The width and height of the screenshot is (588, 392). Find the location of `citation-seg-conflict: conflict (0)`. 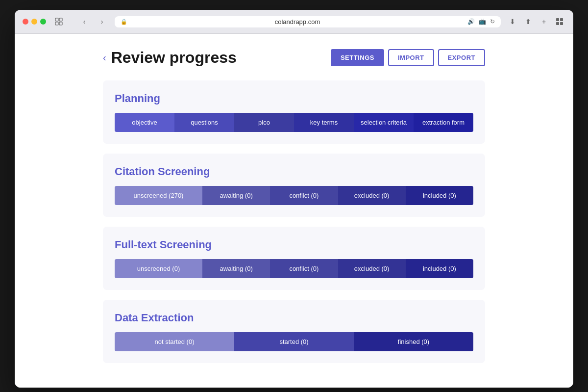

citation-seg-conflict: conflict (0) is located at coordinates (304, 195).